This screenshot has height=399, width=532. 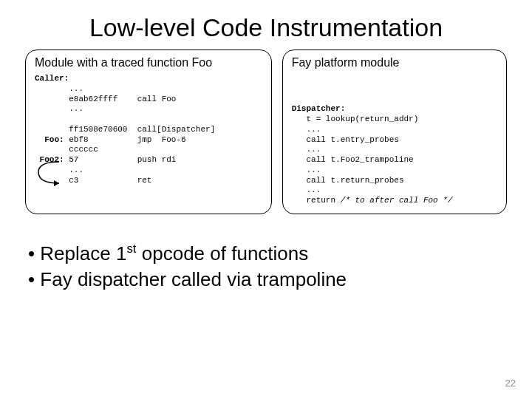 I want to click on caller-dots2: ..., so click(x=76, y=109).